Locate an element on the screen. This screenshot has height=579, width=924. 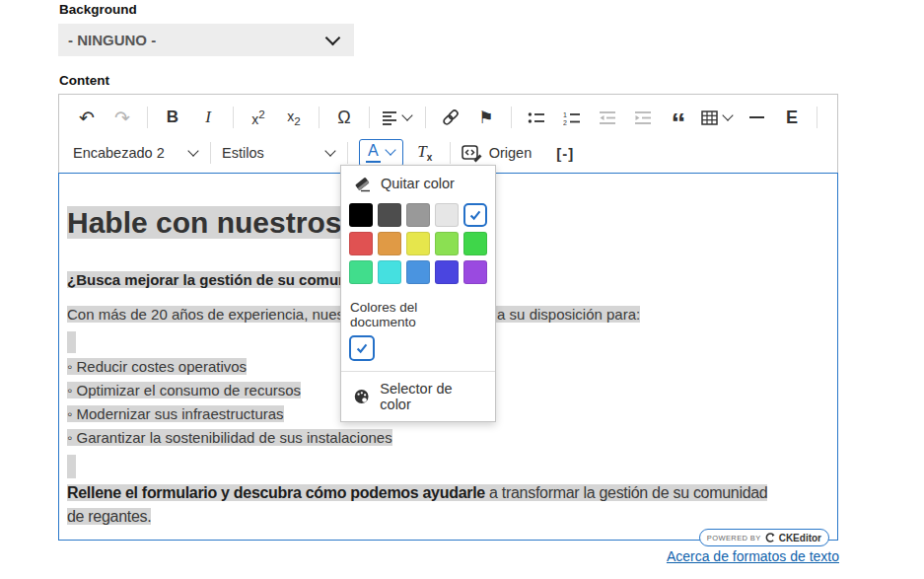
undo-icon: ↶ is located at coordinates (87, 118).